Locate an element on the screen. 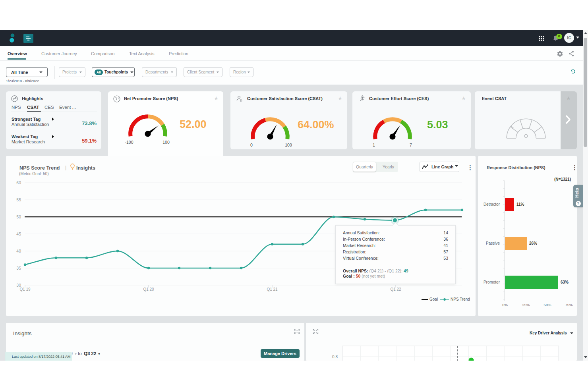 The height and width of the screenshot is (392, 588). svg-text: 40 is located at coordinates (19, 251).